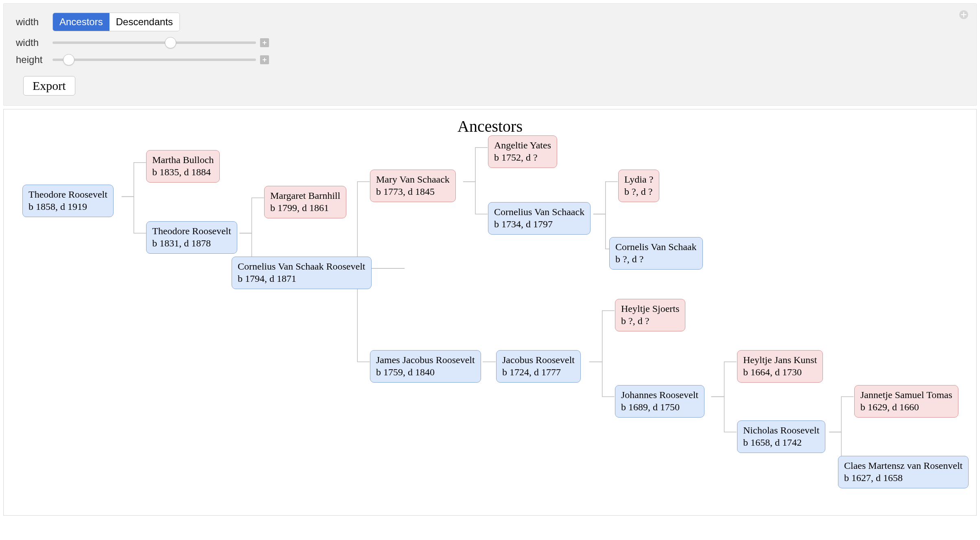 The height and width of the screenshot is (540, 980). What do you see at coordinates (906, 407) in the screenshot?
I see `person-dates: b 1629, d 1660` at bounding box center [906, 407].